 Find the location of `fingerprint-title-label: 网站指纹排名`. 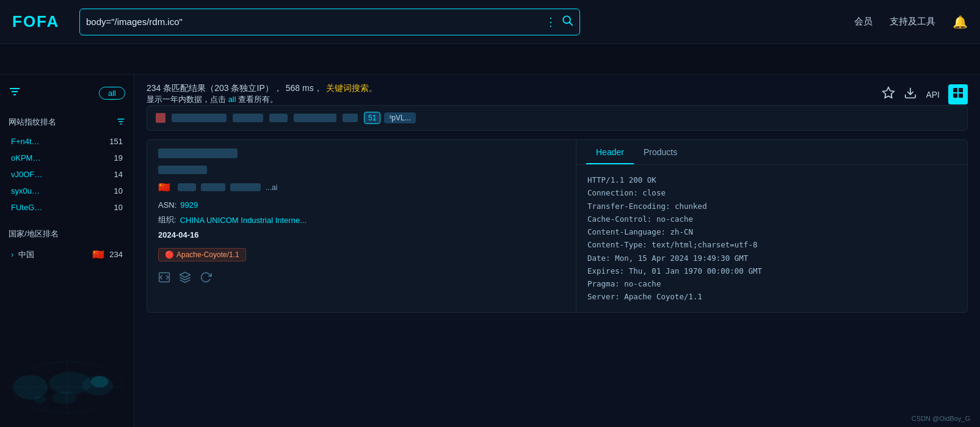

fingerprint-title-label: 网站指纹排名 is located at coordinates (32, 122).